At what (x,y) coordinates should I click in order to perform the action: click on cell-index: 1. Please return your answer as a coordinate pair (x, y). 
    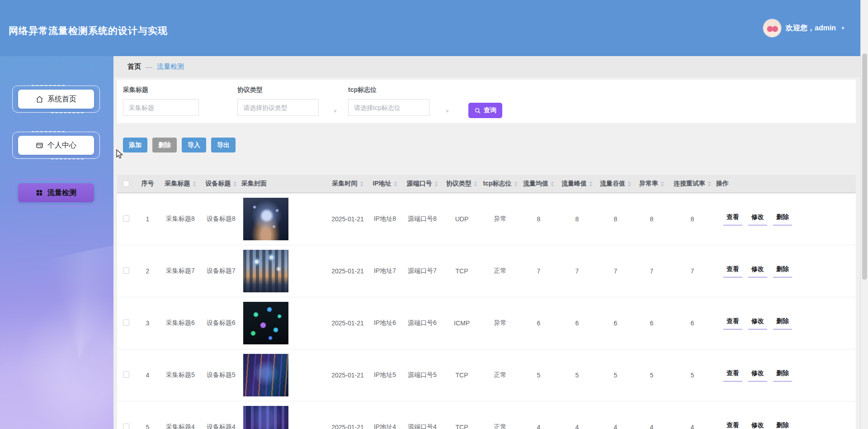
    Looking at the image, I should click on (147, 219).